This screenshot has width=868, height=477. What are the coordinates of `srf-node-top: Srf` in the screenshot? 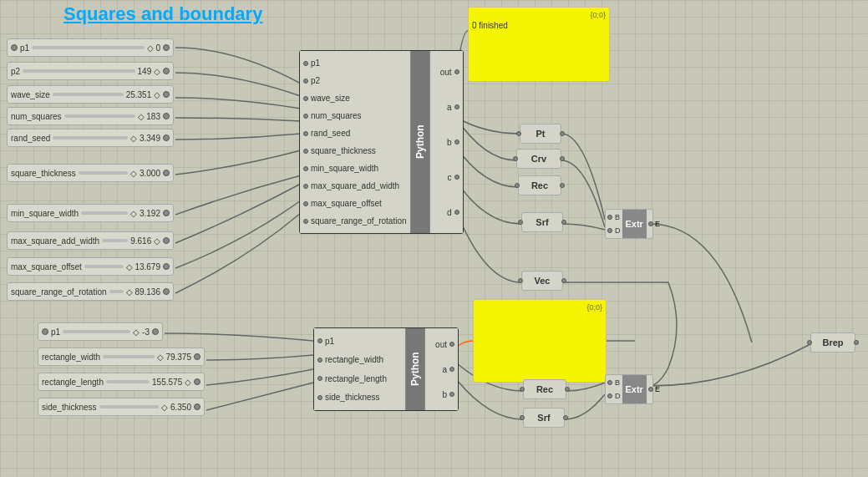 It's located at (542, 222).